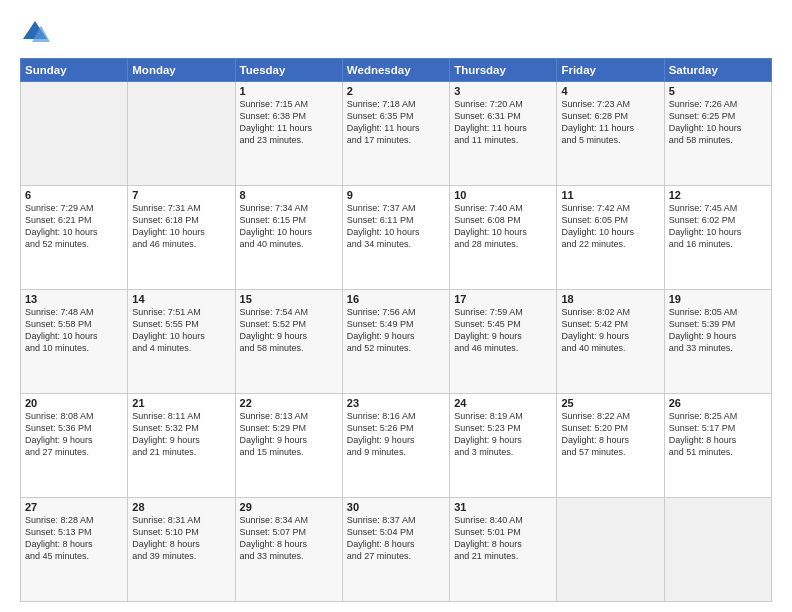 The image size is (792, 612). Describe the element at coordinates (503, 122) in the screenshot. I see `day-info: Sunrise: 7:20 AM Sunset: 6:31 PM Dayligh…` at that location.